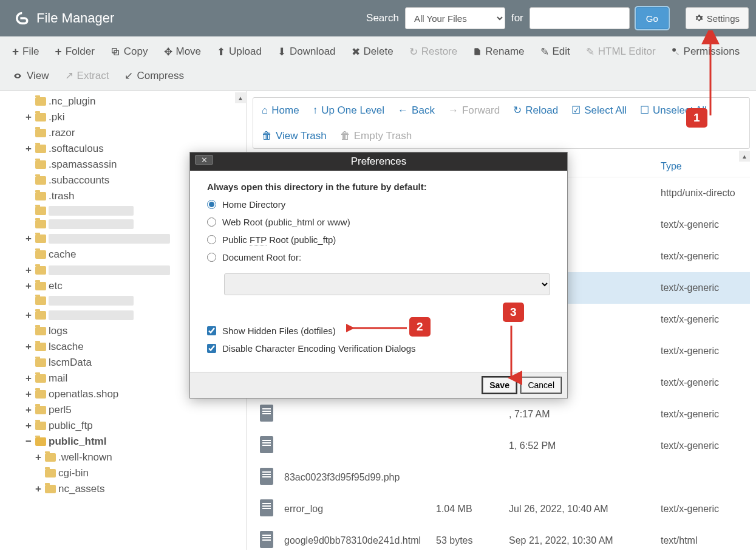 Image resolution: width=756 pixels, height=551 pixels. I want to click on tree-item: −public_html, so click(123, 442).